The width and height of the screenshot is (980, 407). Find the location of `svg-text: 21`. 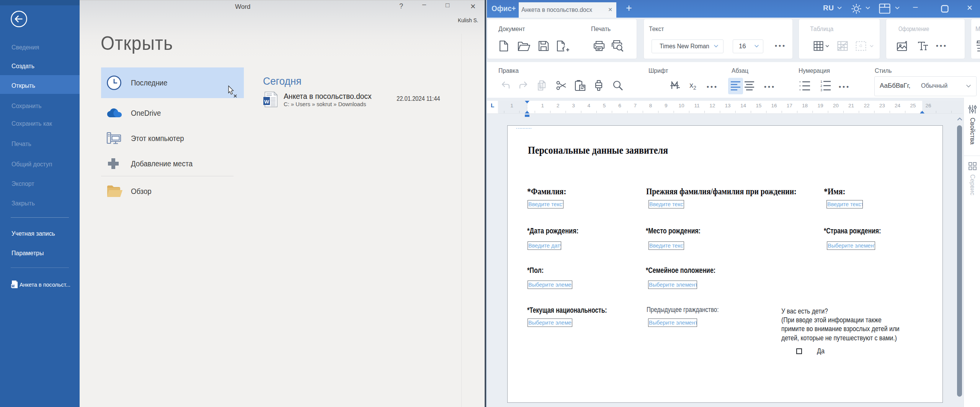

svg-text: 21 is located at coordinates (851, 106).